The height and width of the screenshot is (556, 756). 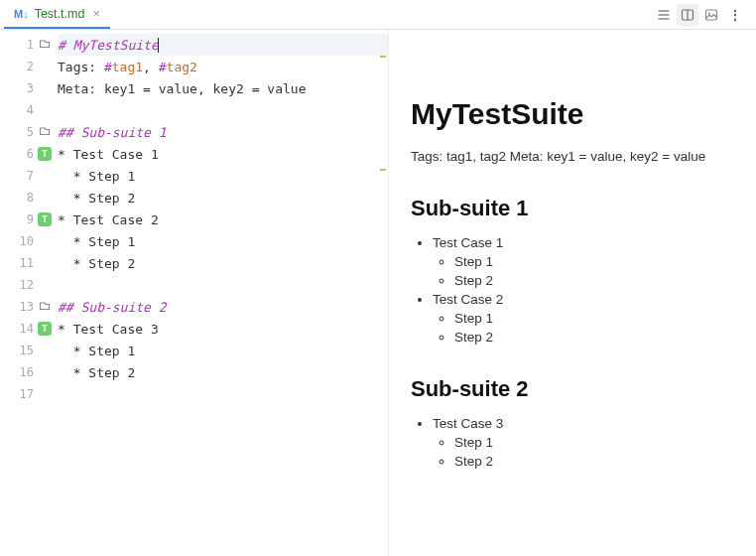 What do you see at coordinates (28, 154) in the screenshot?
I see `gutter-row: 6T` at bounding box center [28, 154].